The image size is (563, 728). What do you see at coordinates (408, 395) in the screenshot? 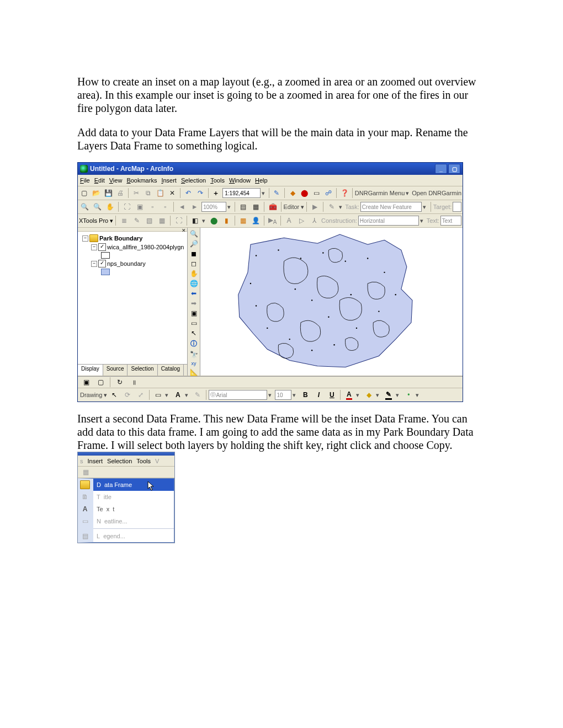
I see `marker-color-icon: •` at bounding box center [408, 395].